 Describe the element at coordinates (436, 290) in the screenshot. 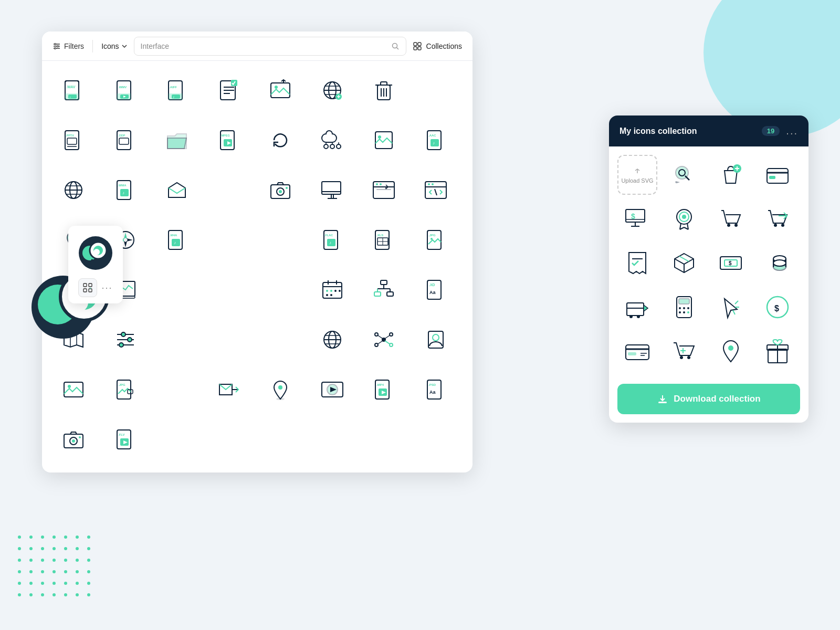

I see `icon-xd: .XD Aa` at that location.